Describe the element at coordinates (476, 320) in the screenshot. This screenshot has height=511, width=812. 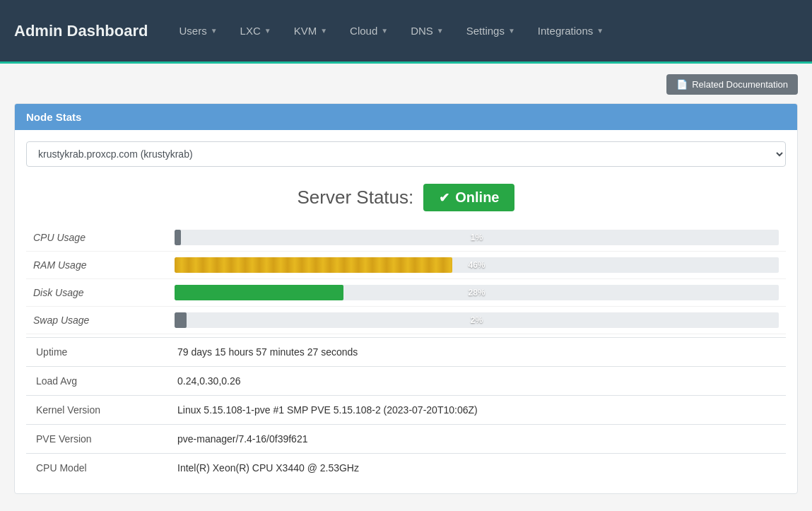
I see `swap-value: 2%` at that location.